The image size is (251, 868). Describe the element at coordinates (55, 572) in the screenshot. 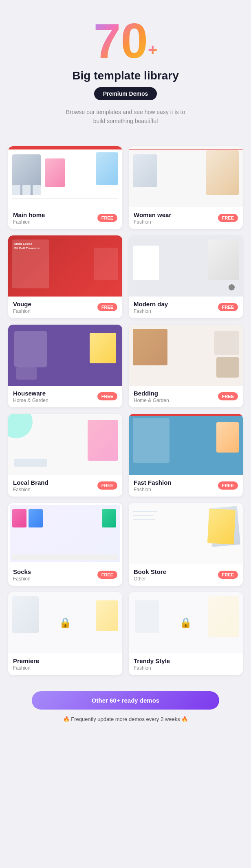

I see `card-name-socks: Socks` at that location.